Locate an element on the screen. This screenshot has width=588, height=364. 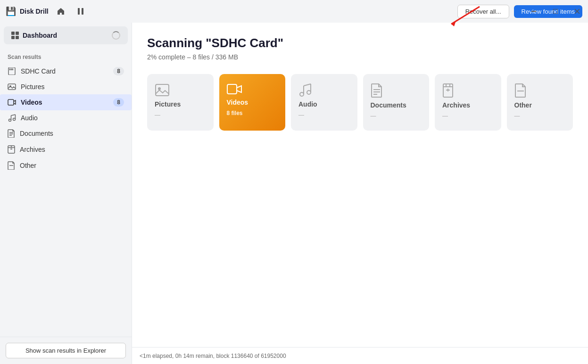
documents-card-icon is located at coordinates (377, 91).